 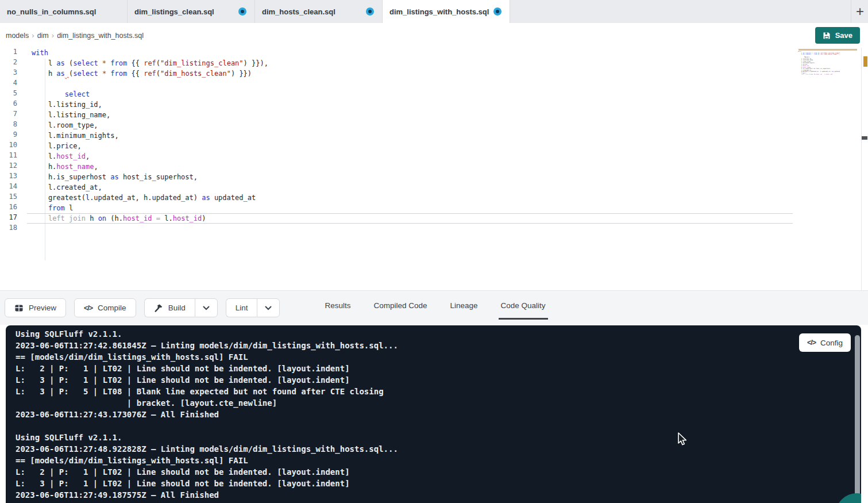 I want to click on compile-label: Compile, so click(x=112, y=308).